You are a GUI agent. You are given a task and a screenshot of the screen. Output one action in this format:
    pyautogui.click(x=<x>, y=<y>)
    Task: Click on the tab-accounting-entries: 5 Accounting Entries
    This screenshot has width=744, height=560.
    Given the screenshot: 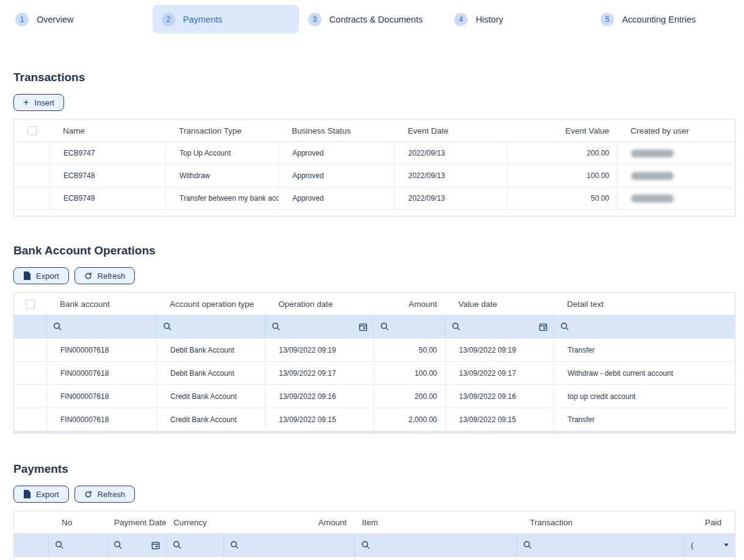 What is the action you would take?
    pyautogui.click(x=665, y=20)
    